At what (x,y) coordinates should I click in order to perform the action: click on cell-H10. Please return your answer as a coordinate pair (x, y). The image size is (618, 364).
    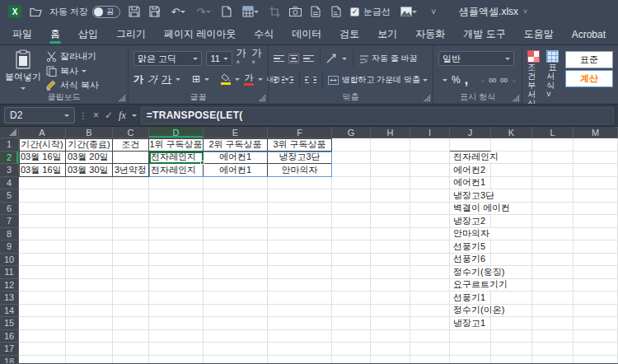
    Looking at the image, I should click on (391, 260).